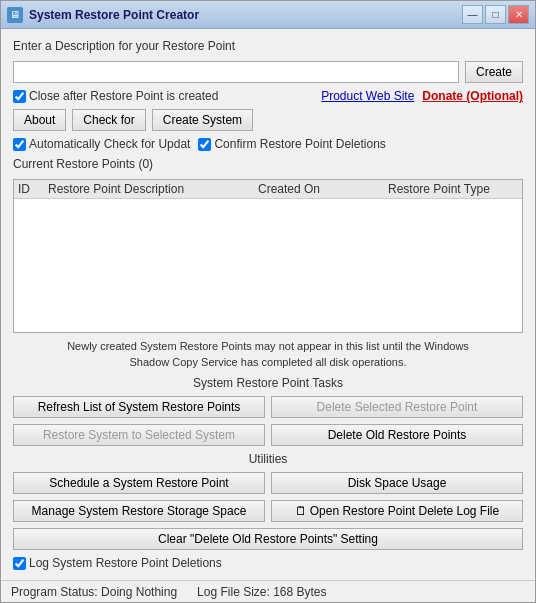  Describe the element at coordinates (268, 591) in the screenshot. I see `status-bar: Program Status: Doing Nothing Log File S…` at that location.